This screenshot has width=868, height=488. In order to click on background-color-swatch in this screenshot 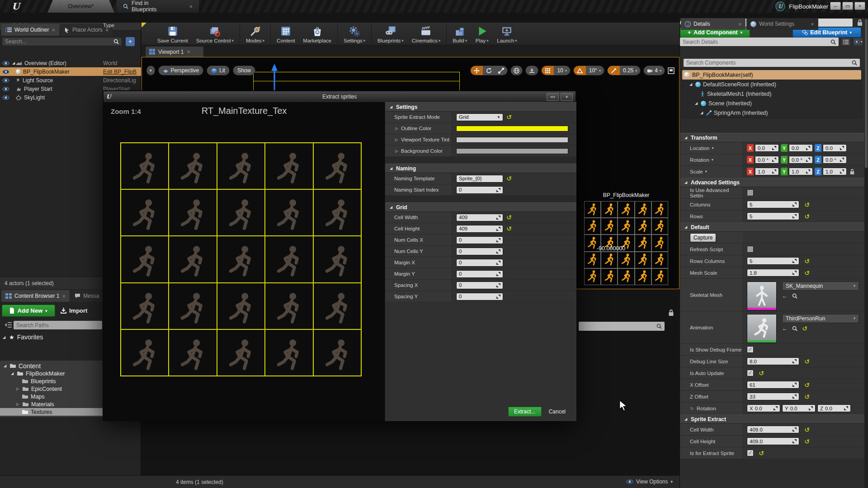, I will do `click(512, 151)`.